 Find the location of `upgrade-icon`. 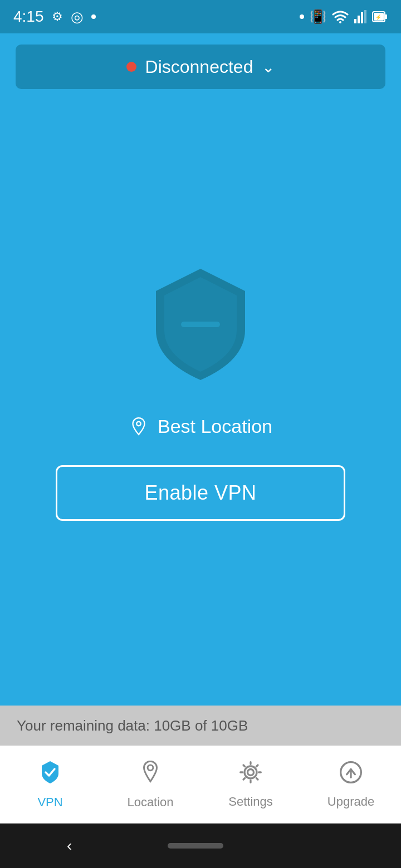

upgrade-icon is located at coordinates (351, 775).